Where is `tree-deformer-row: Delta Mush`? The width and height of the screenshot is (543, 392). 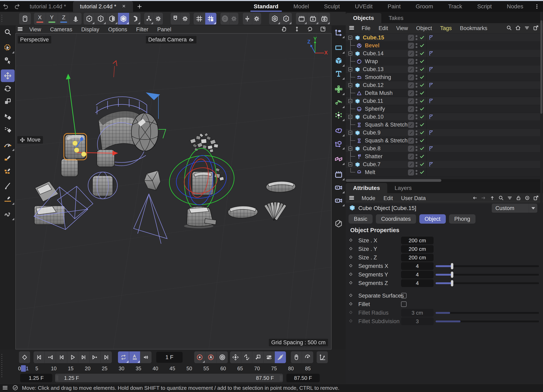 tree-deformer-row: Delta Mush is located at coordinates (443, 93).